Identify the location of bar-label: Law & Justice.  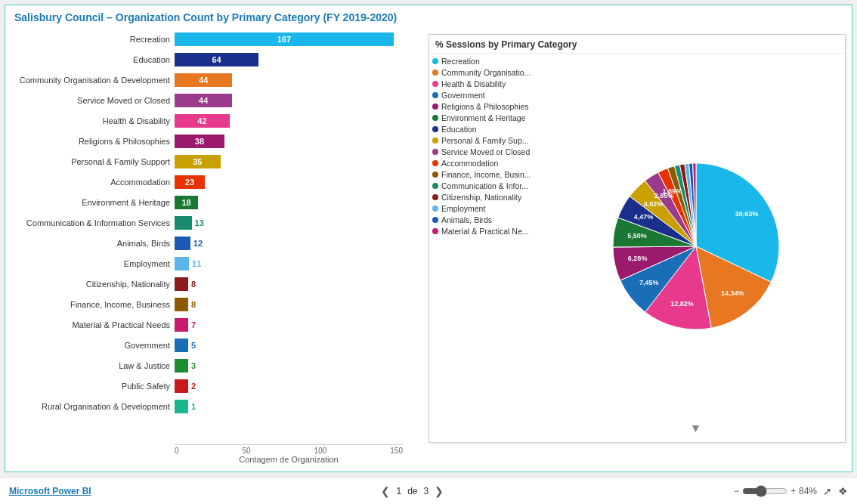
(91, 366).